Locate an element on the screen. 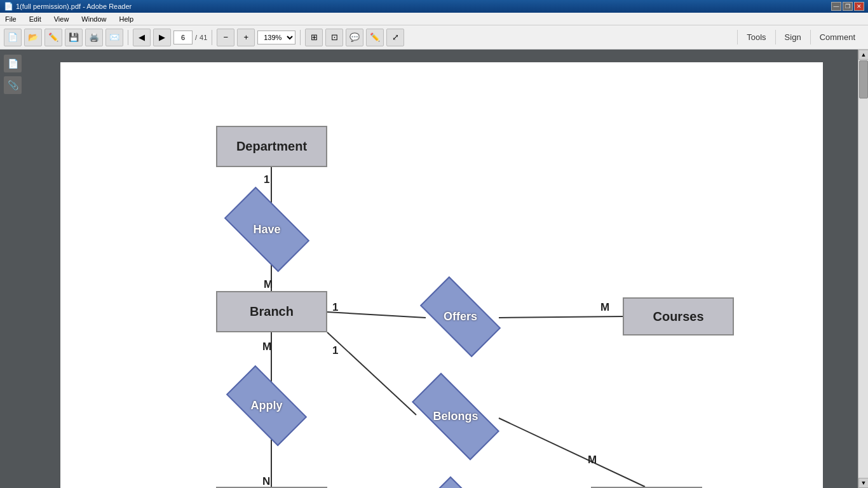 The width and height of the screenshot is (868, 488). fit-width-button: ⊡ is located at coordinates (334, 37).